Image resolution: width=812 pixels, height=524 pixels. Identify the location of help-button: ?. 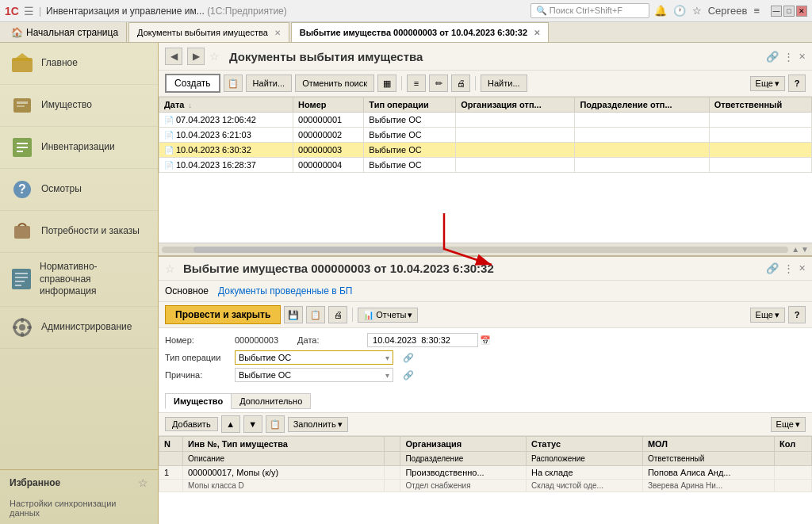
(797, 83).